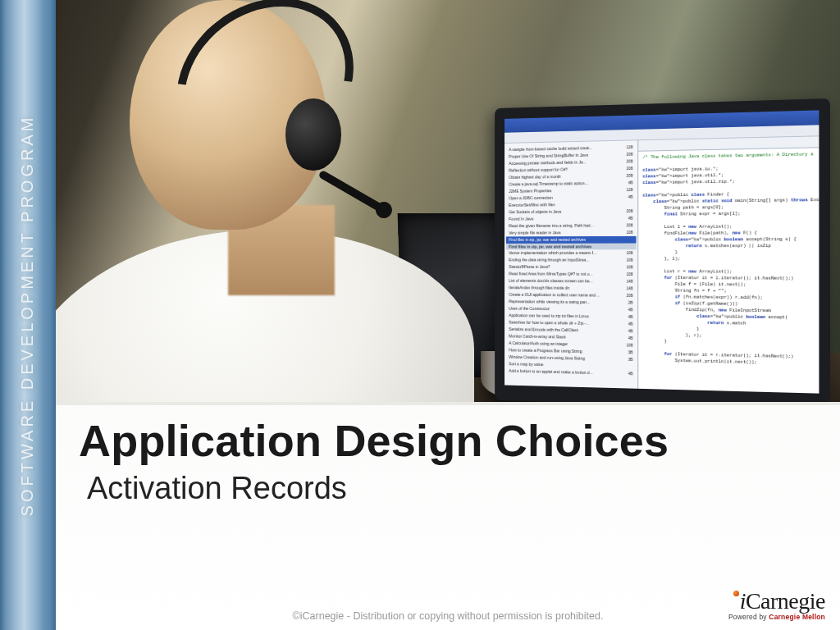 This screenshot has width=840, height=630. I want to click on brand-name: Carnegie, so click(786, 600).